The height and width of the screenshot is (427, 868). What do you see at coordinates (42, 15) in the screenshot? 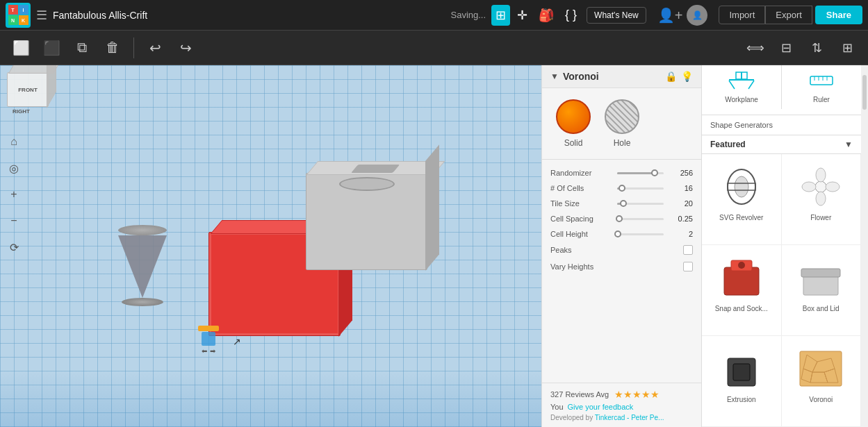
I see `document-icon: ☰` at bounding box center [42, 15].